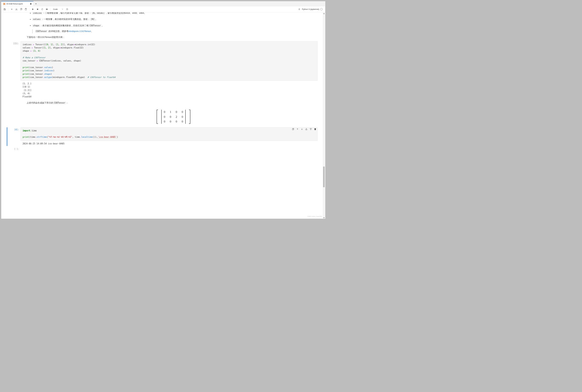 The height and width of the screenshot is (392, 582). I want to click on matrix-display: 0100 0020 0000, so click(173, 117).